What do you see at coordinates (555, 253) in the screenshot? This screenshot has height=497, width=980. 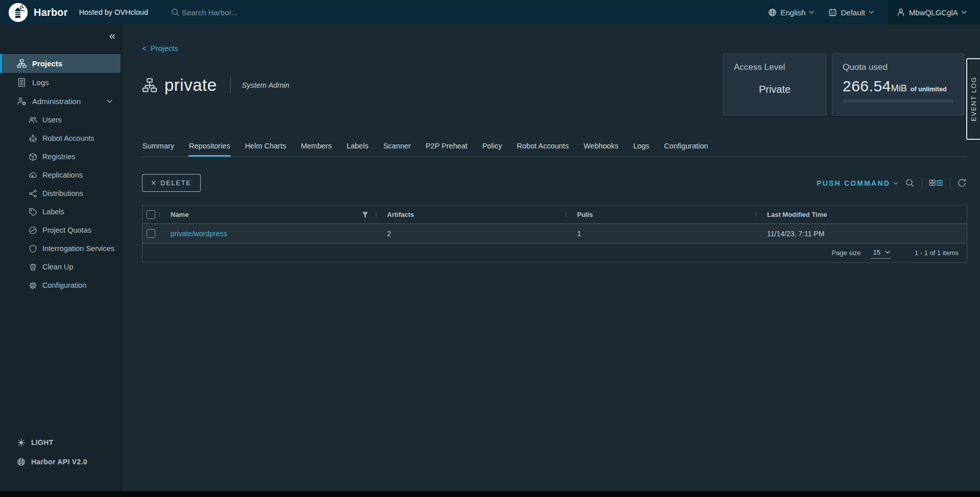 I see `table-footer: Page size 15 1 - 1 of 1 items` at bounding box center [555, 253].